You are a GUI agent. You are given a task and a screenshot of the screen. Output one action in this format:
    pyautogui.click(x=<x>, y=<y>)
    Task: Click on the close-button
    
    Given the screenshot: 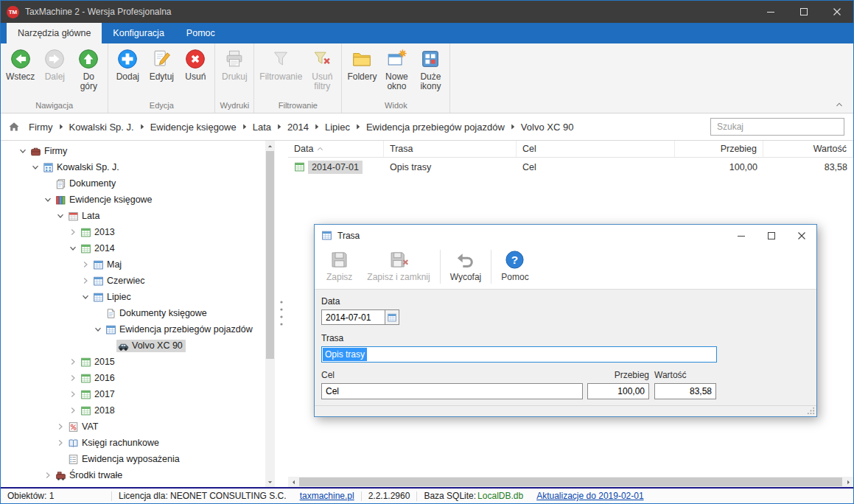 What is the action you would take?
    pyautogui.click(x=837, y=12)
    